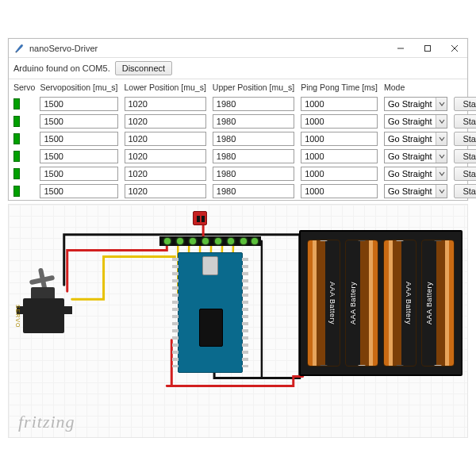 Image resolution: width=476 pixels, height=476 pixels. I want to click on col-lower: Lower Position [mu_s], so click(165, 87).